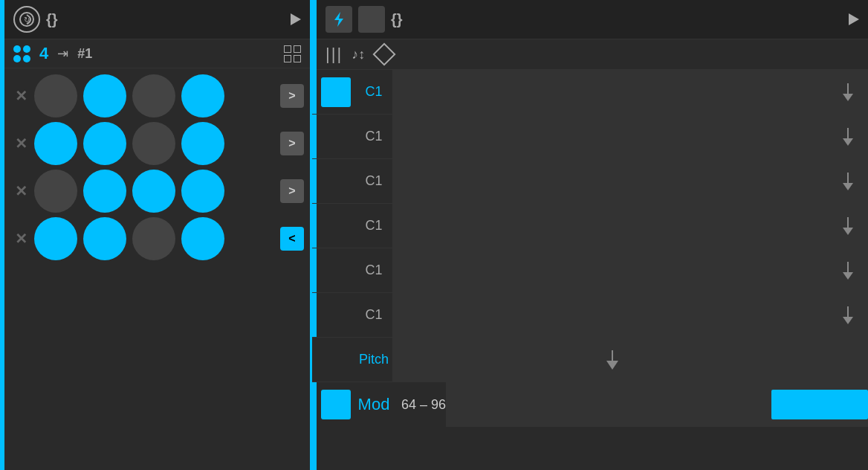 The height and width of the screenshot is (470, 868). Describe the element at coordinates (292, 96) in the screenshot. I see `row-arrow-1: >` at that location.